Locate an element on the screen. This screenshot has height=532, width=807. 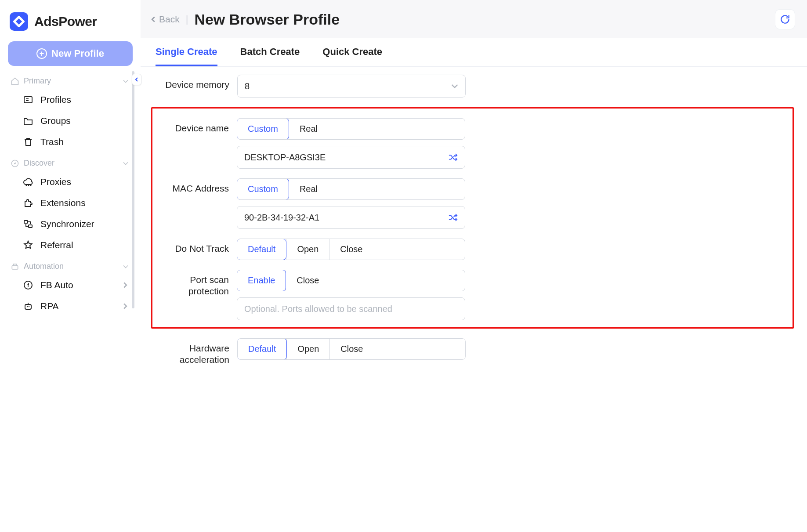
sidebar-item-proxies: Proxies is located at coordinates (70, 182).